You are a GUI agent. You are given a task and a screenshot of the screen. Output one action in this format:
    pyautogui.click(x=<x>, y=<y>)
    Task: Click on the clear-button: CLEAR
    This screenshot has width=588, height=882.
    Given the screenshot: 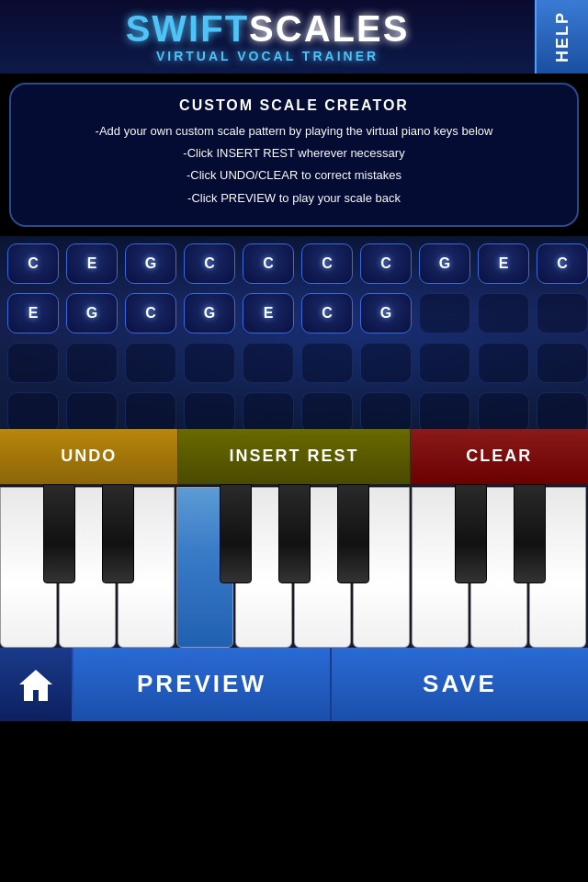 What is the action you would take?
    pyautogui.click(x=500, y=457)
    